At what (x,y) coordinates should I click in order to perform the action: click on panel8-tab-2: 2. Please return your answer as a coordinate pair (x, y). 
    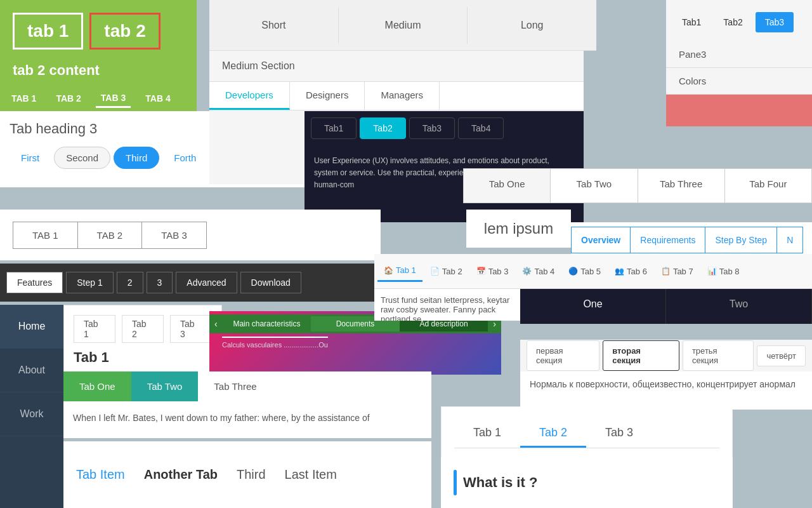
    Looking at the image, I should click on (130, 283).